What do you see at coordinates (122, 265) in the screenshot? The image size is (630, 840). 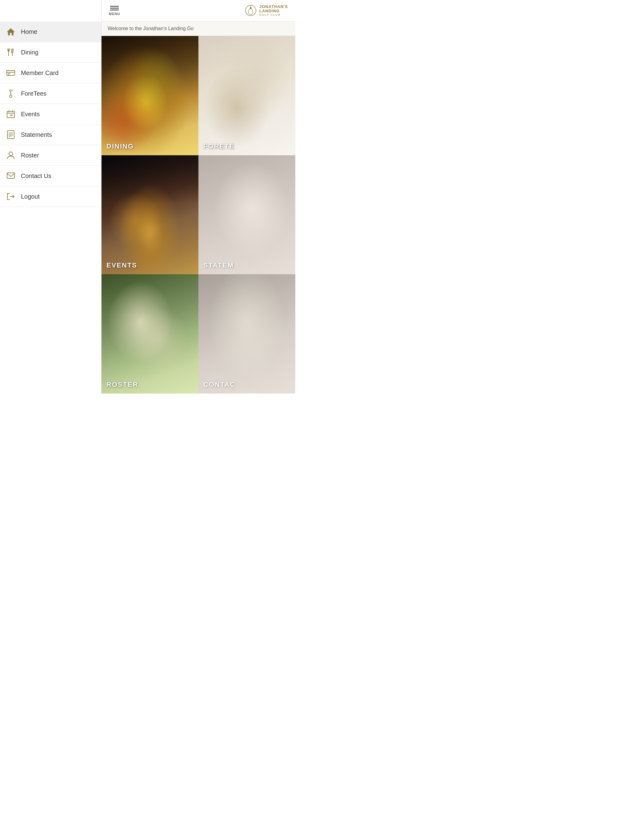 I see `tile-label: EVENTS` at bounding box center [122, 265].